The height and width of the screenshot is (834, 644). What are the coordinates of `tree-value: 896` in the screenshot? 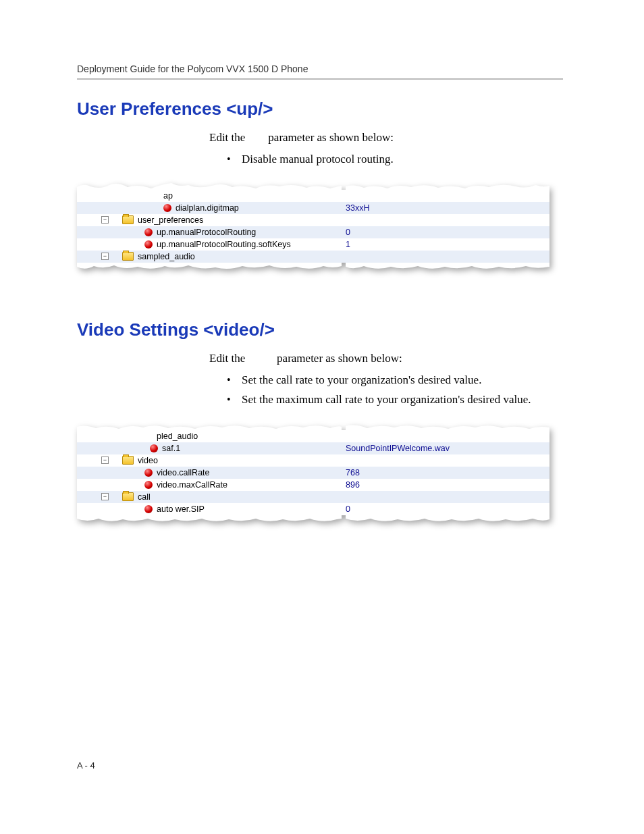 It's located at (446, 485).